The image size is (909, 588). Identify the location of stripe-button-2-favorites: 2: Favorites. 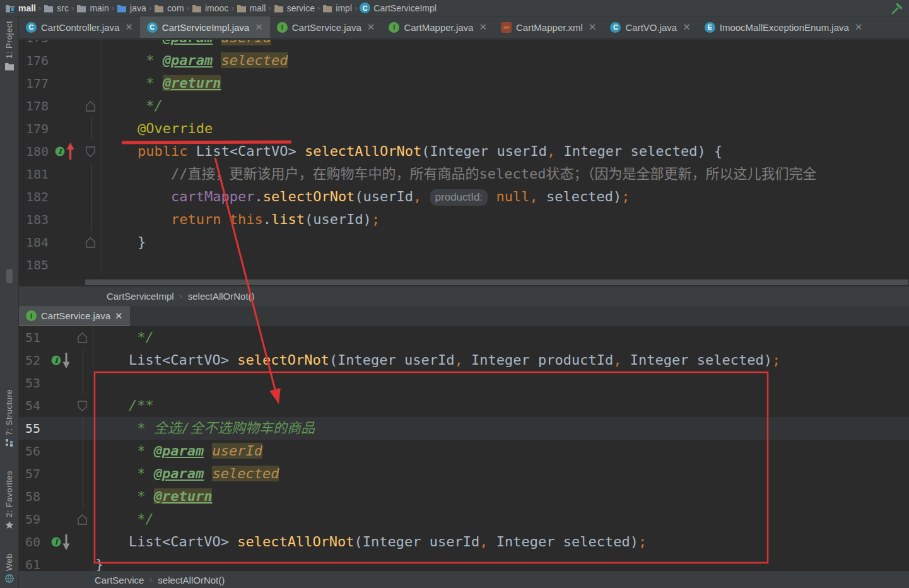
(9, 500).